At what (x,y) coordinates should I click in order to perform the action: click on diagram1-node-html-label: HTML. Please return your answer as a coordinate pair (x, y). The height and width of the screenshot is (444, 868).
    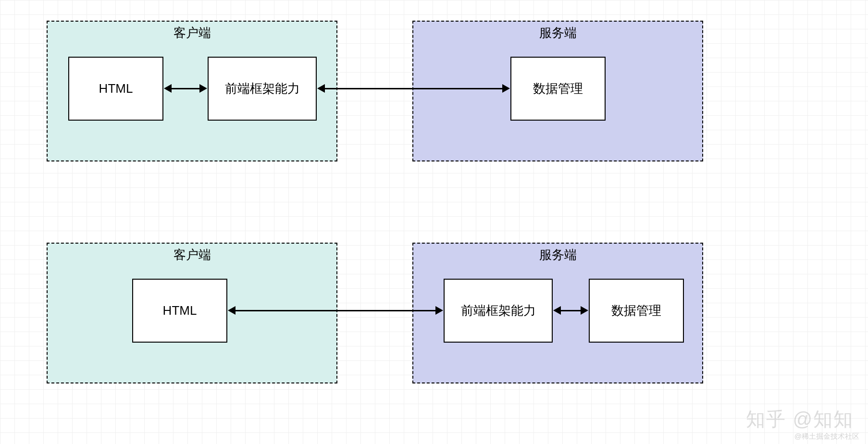
    Looking at the image, I should click on (116, 88).